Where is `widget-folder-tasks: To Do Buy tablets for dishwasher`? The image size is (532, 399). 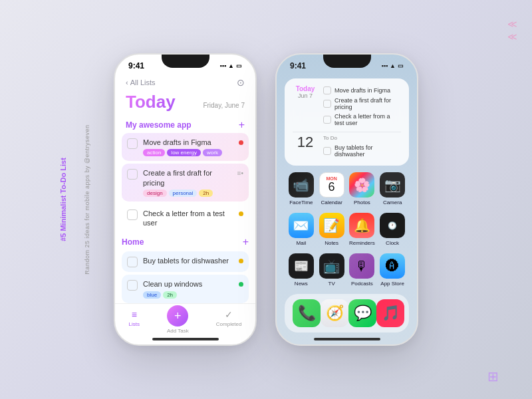
widget-folder-tasks: To Do Buy tablets for dishwasher is located at coordinates (362, 147).